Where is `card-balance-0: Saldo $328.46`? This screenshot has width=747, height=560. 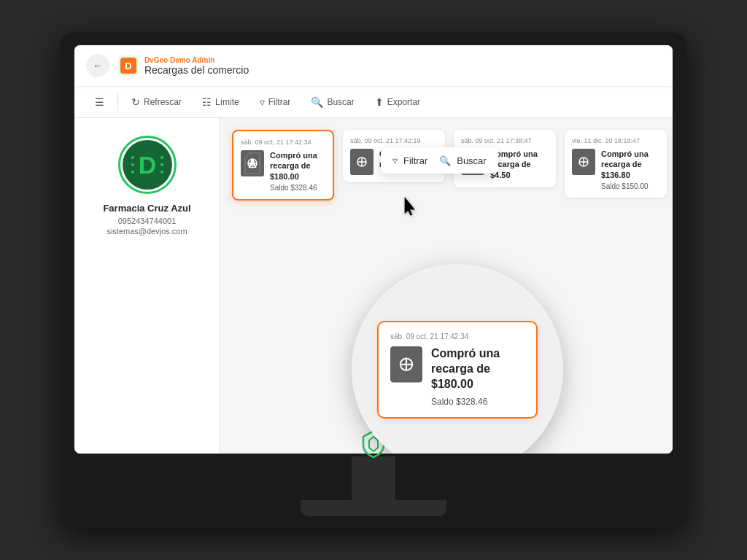 card-balance-0: Saldo $328.46 is located at coordinates (298, 188).